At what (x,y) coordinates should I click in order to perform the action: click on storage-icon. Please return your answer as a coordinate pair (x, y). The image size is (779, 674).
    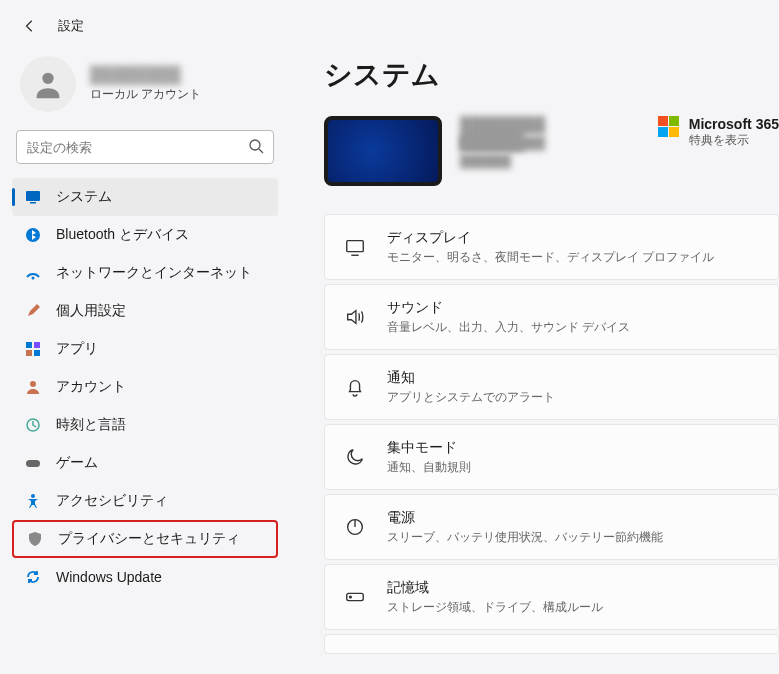
    Looking at the image, I should click on (355, 597).